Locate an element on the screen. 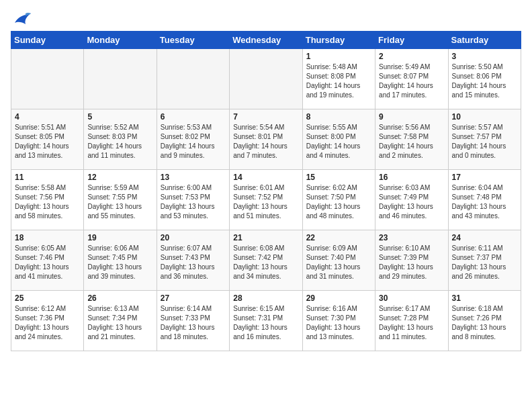  calendar-cell: 18Sunrise: 6:05 AM Sunset: 7:46 PM Dayli… is located at coordinates (48, 261).